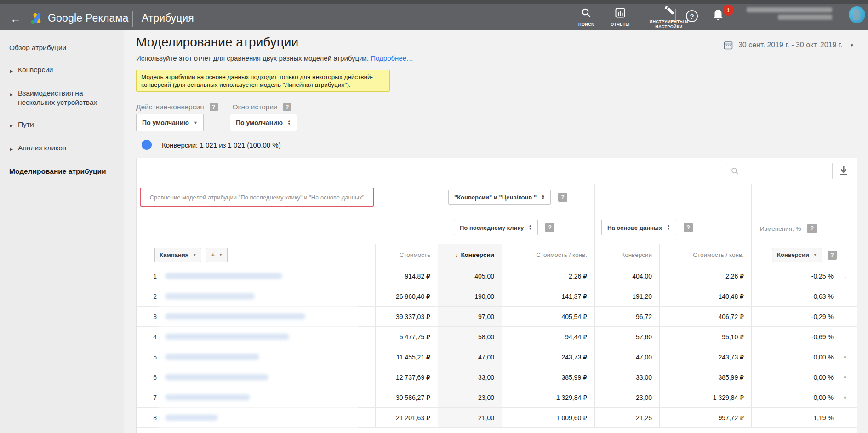 The image size is (868, 433). I want to click on sidebar-item: ►Анализ кликов, so click(63, 149).